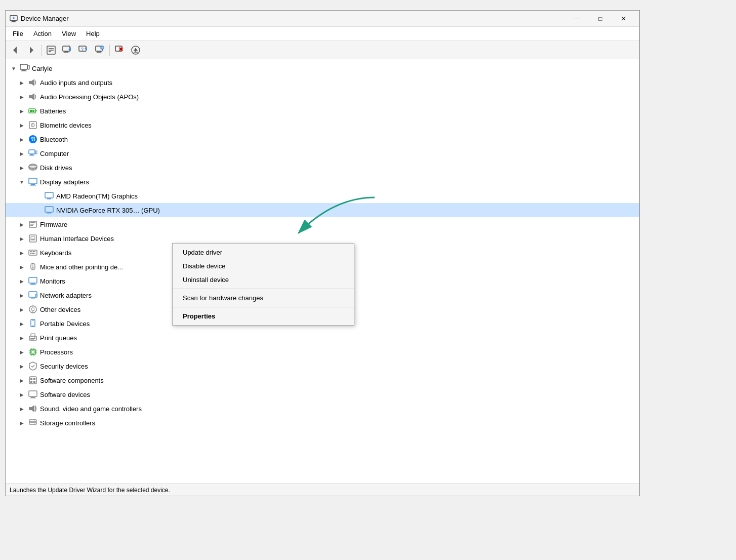 The height and width of the screenshot is (560, 736). Describe the element at coordinates (322, 68) in the screenshot. I see `root-node: ▼ Carlyle` at that location.